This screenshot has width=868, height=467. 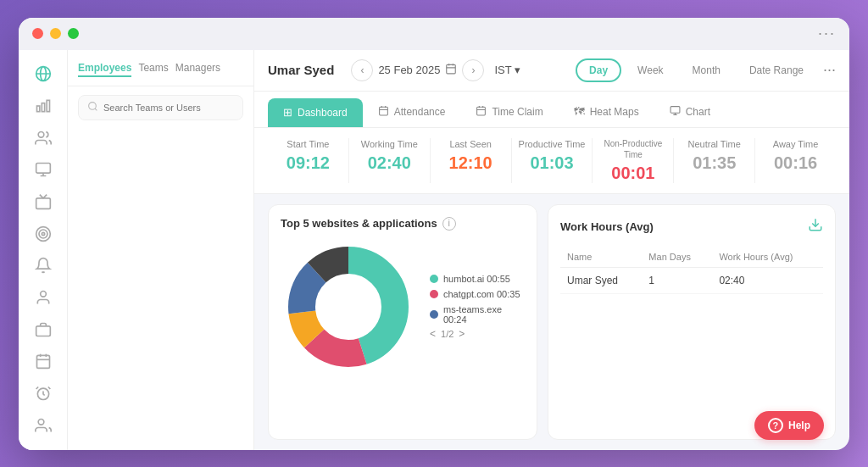 What do you see at coordinates (692, 227) in the screenshot?
I see `work-panel-header: Work Hours (Avg)` at bounding box center [692, 227].